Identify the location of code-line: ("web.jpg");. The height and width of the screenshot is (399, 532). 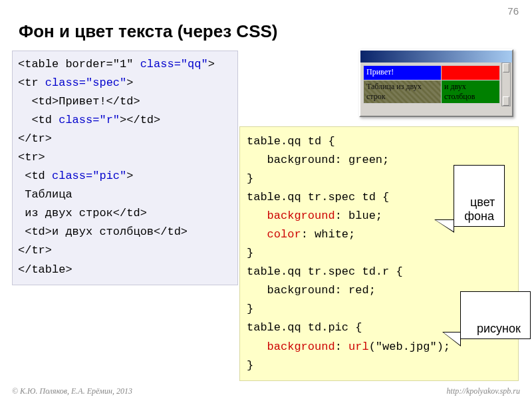
(410, 347).